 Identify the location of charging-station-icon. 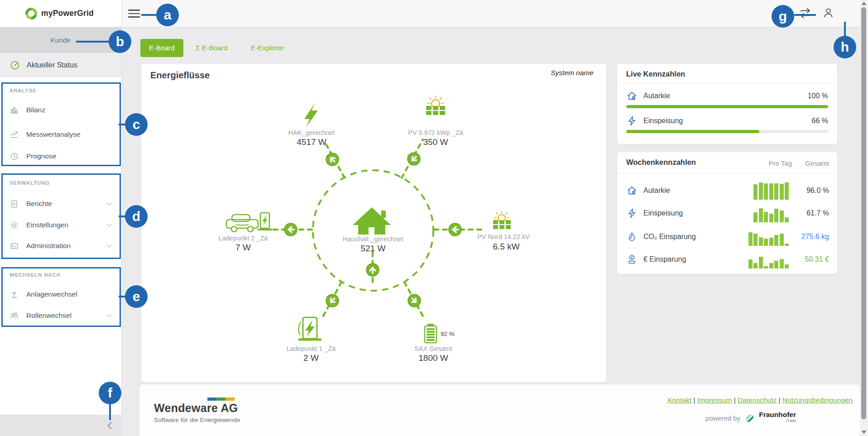
(310, 329).